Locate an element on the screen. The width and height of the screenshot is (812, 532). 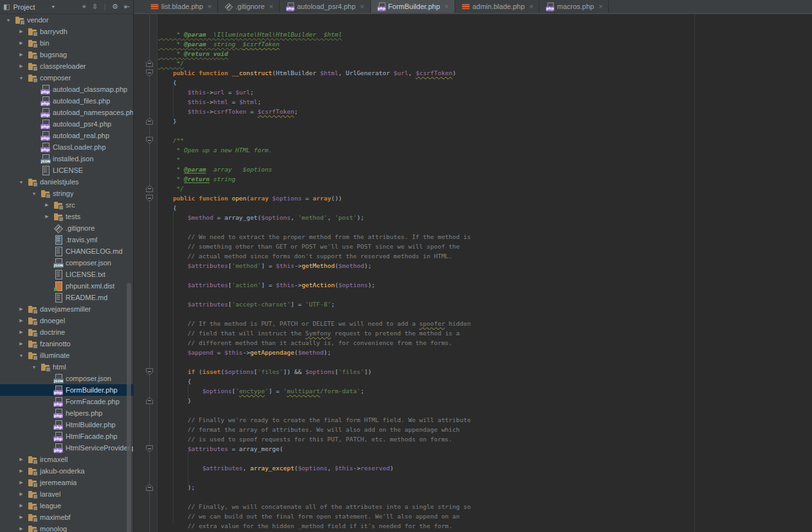
tree-item-danielstjules: ▼danielstjules is located at coordinates (67, 182).